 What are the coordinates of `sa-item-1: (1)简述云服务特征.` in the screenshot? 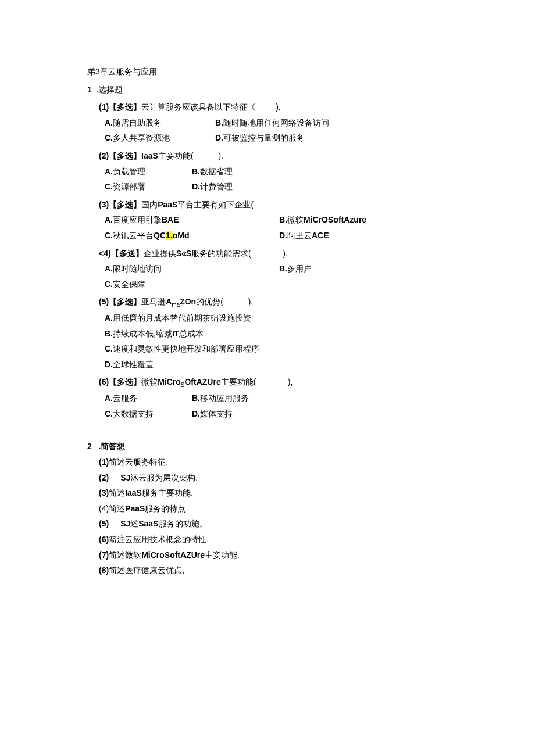 It's located at (311, 463).